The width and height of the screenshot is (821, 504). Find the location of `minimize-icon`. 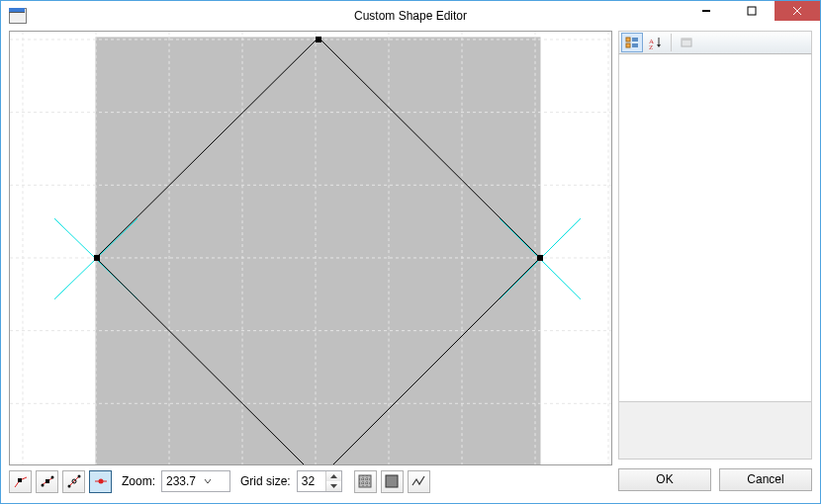

minimize-icon is located at coordinates (706, 11).